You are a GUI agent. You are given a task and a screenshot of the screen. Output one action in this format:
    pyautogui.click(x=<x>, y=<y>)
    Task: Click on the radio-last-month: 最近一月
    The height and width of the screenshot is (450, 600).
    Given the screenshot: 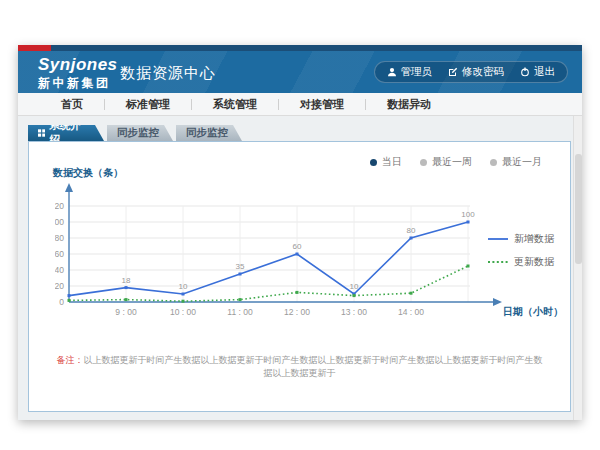 What is the action you would take?
    pyautogui.click(x=516, y=162)
    